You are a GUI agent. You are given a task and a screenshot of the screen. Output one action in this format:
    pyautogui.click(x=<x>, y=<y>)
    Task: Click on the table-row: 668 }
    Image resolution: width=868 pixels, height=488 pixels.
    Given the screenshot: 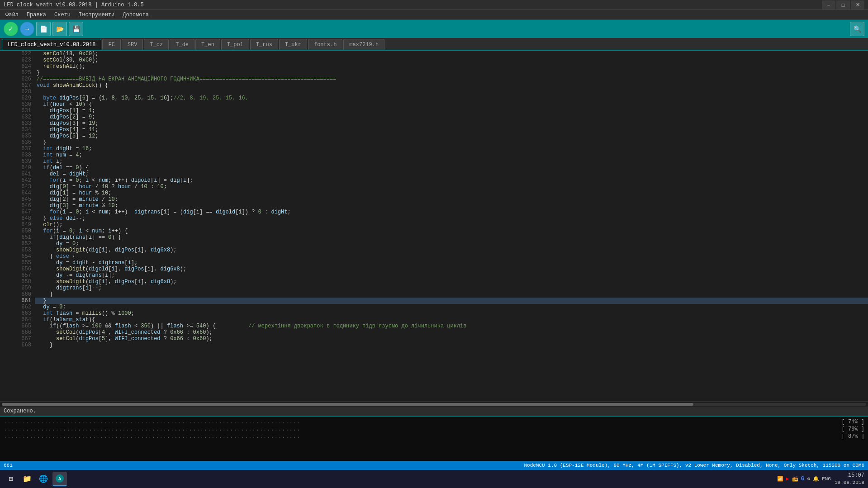 What is the action you would take?
    pyautogui.click(x=434, y=345)
    